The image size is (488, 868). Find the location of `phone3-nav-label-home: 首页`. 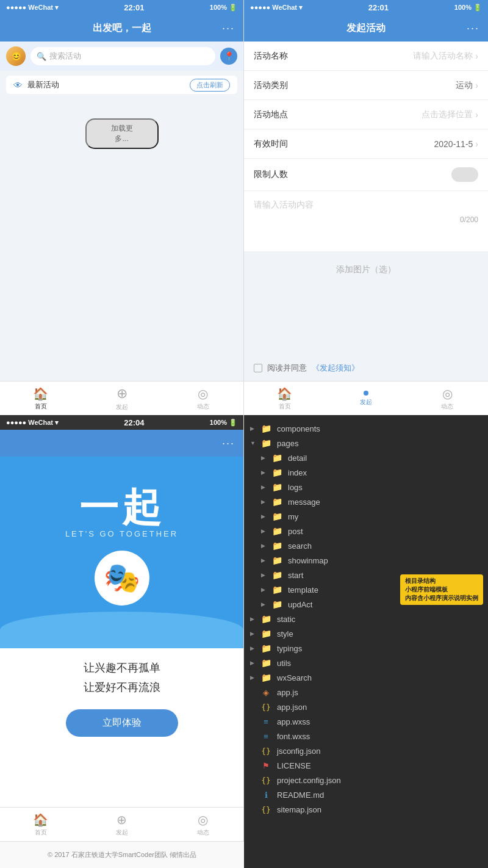

phone3-nav-label-home: 首页 is located at coordinates (41, 833).